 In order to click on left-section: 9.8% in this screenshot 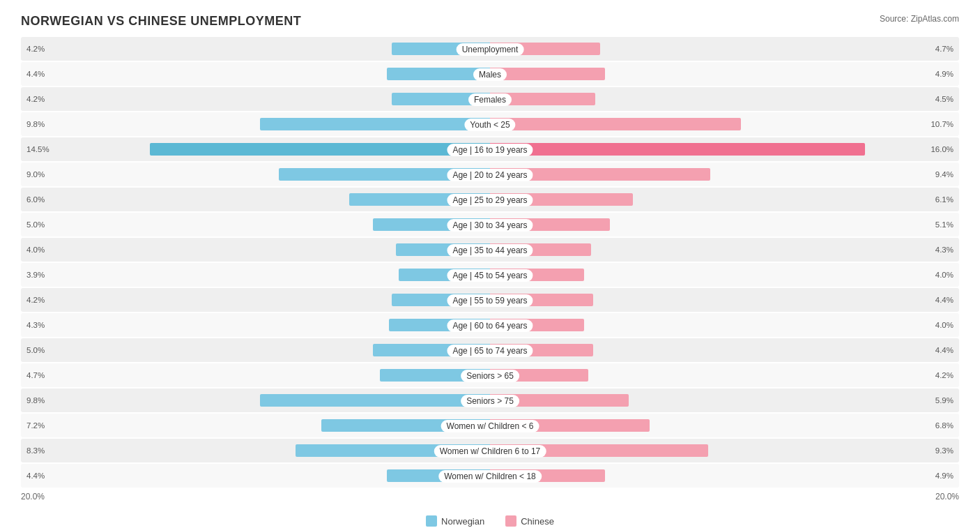, I will do `click(255, 124)`.